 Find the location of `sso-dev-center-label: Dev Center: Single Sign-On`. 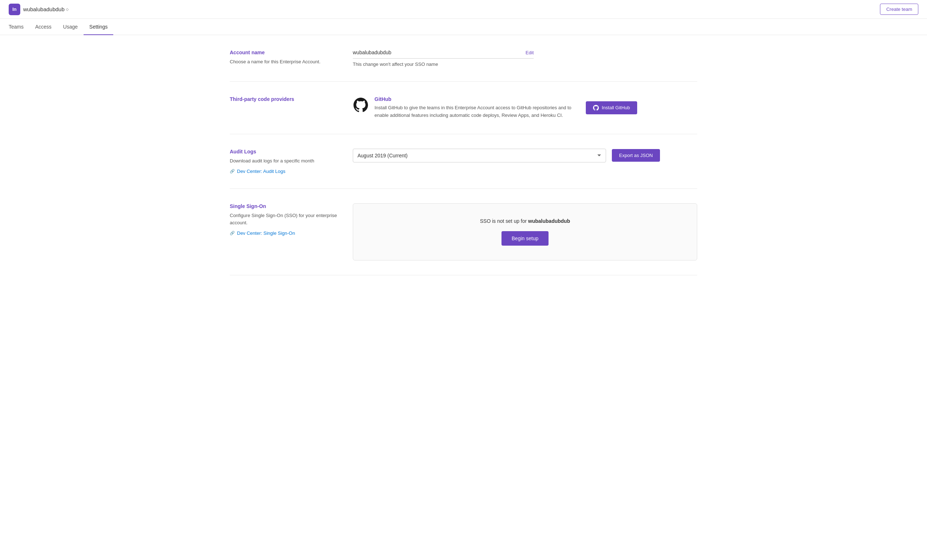

sso-dev-center-label: Dev Center: Single Sign-On is located at coordinates (266, 233).